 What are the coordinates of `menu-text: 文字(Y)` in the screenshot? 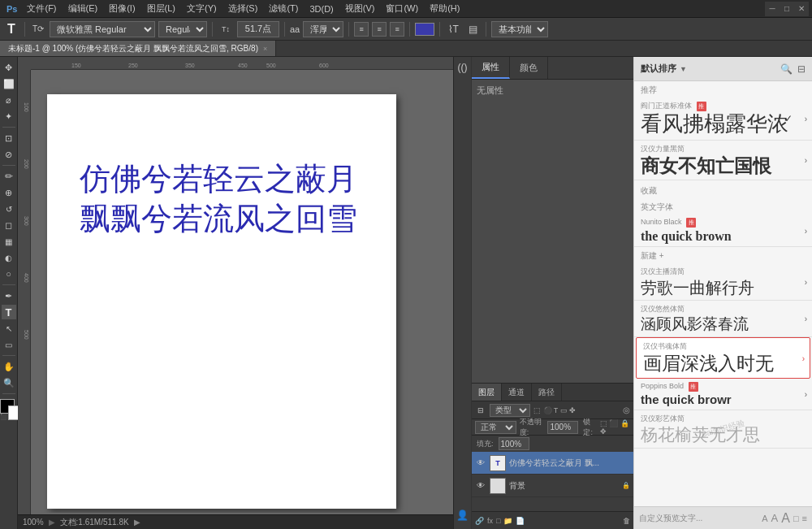 It's located at (201, 8).